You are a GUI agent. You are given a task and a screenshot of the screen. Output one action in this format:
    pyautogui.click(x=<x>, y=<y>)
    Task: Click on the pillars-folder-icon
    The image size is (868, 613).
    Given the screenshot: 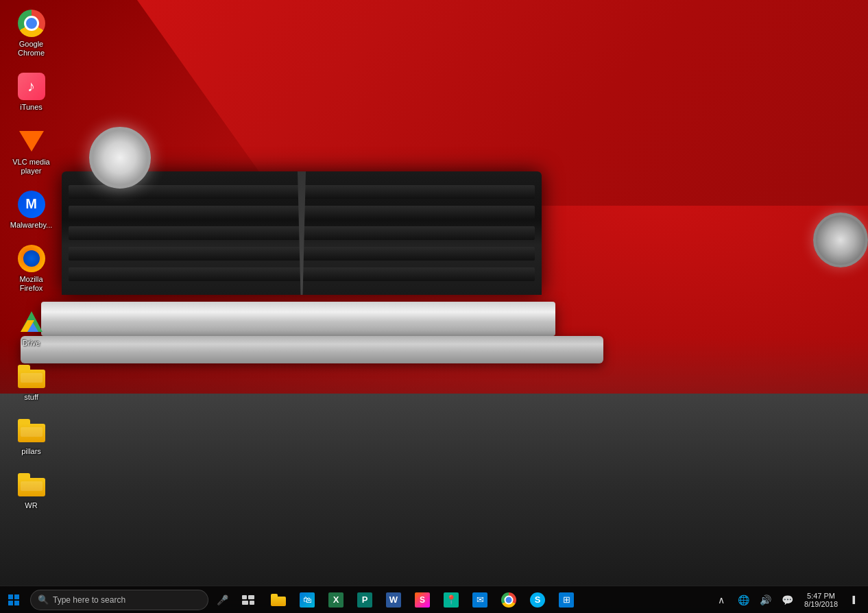 What is the action you would take?
    pyautogui.click(x=32, y=431)
    